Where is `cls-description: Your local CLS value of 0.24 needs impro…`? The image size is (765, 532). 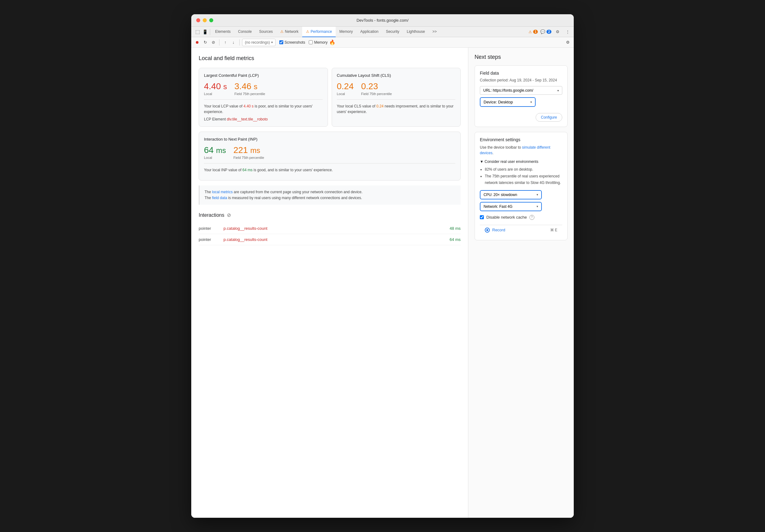 cls-description: Your local CLS value of 0.24 needs impro… is located at coordinates (396, 109).